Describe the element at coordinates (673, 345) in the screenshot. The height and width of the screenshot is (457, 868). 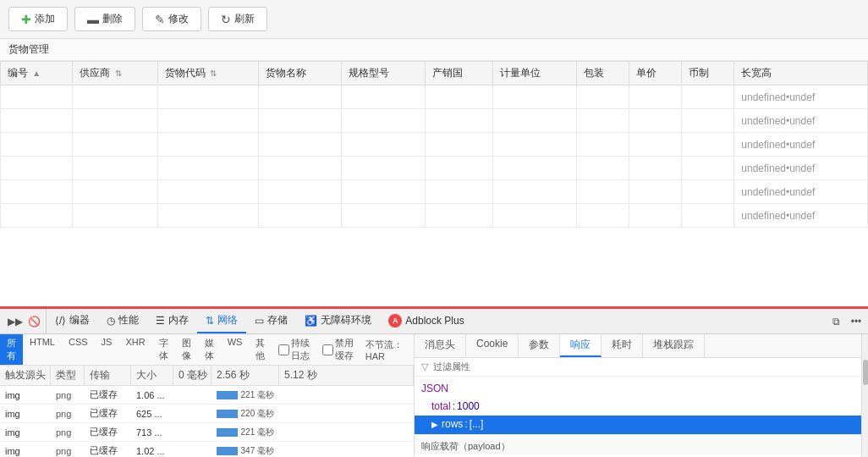
I see `tab-stack: 堆栈跟踪` at that location.